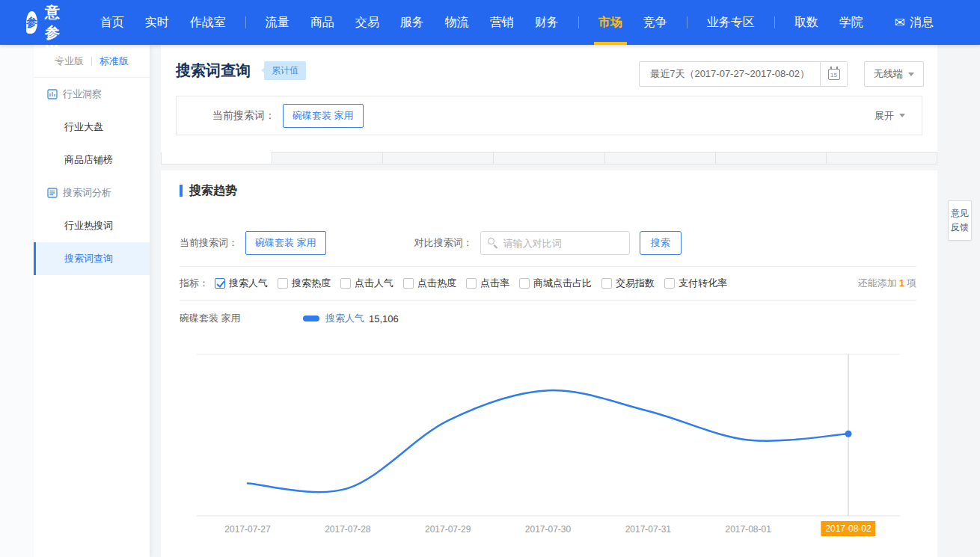  What do you see at coordinates (322, 22) in the screenshot?
I see `nav-item-product: 商品` at bounding box center [322, 22].